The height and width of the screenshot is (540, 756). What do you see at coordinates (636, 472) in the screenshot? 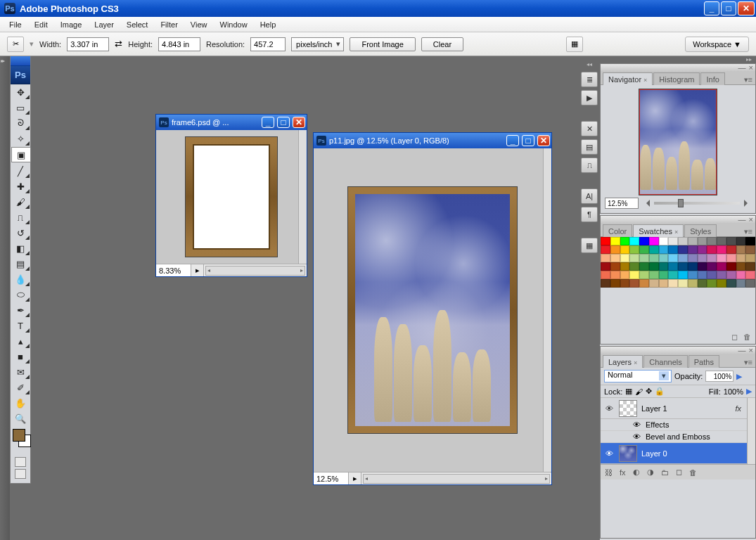
I see `layer-mask-icon: ◐` at bounding box center [636, 472].